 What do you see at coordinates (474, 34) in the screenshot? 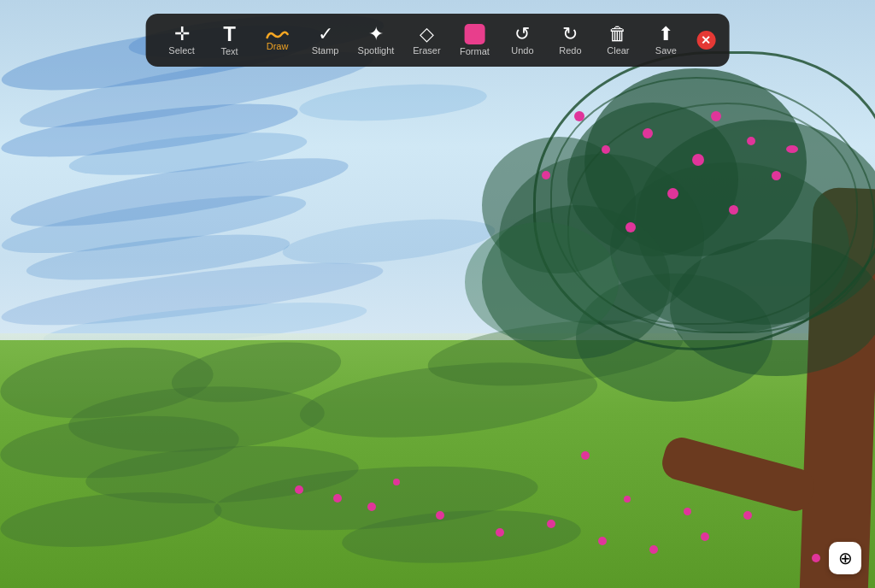
I see `format-color-swatch` at bounding box center [474, 34].